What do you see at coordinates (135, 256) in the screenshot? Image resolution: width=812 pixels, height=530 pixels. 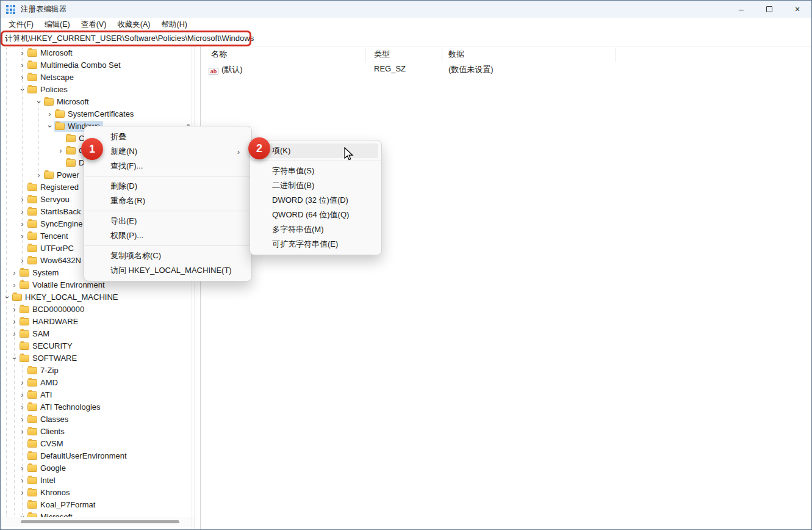 I see `menu-item-label: 复制项名称(C)` at bounding box center [135, 256].